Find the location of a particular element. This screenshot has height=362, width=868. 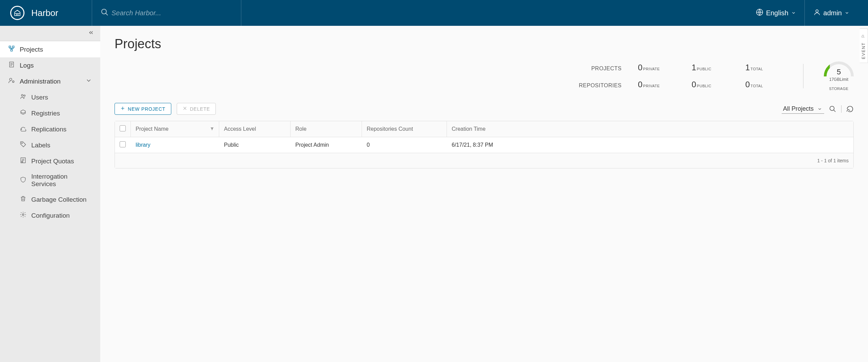

chevron-double-left-icon is located at coordinates (91, 33).